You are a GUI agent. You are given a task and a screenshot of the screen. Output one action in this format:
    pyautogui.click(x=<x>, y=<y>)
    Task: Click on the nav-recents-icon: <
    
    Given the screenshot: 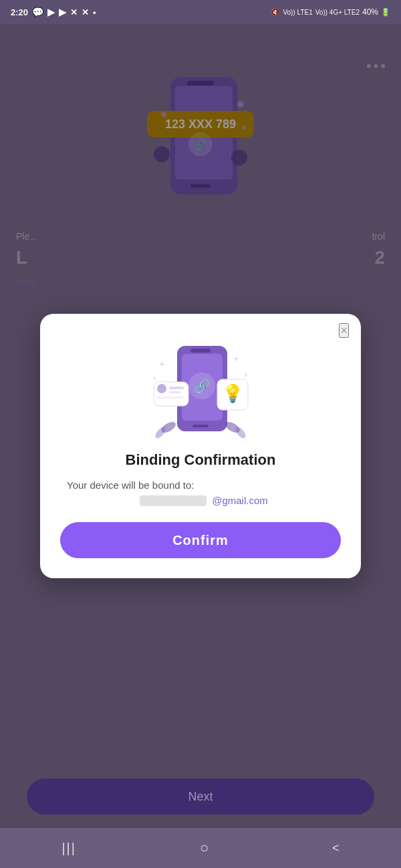 What is the action you would take?
    pyautogui.click(x=336, y=848)
    